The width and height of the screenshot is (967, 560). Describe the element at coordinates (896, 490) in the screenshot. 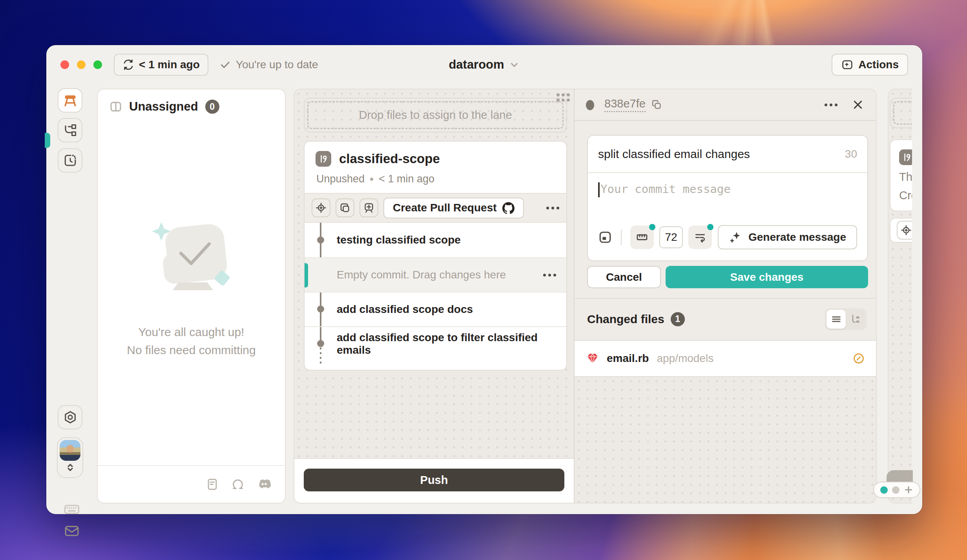

I see `pager-dot` at that location.